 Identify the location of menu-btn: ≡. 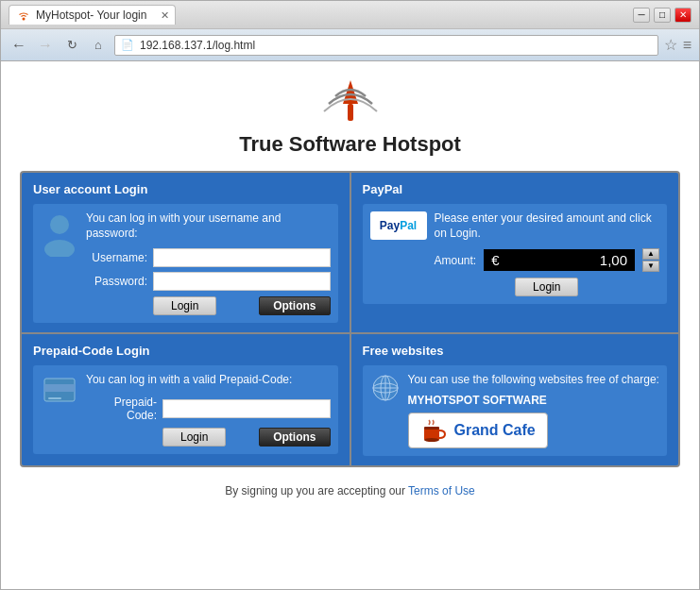
(688, 45).